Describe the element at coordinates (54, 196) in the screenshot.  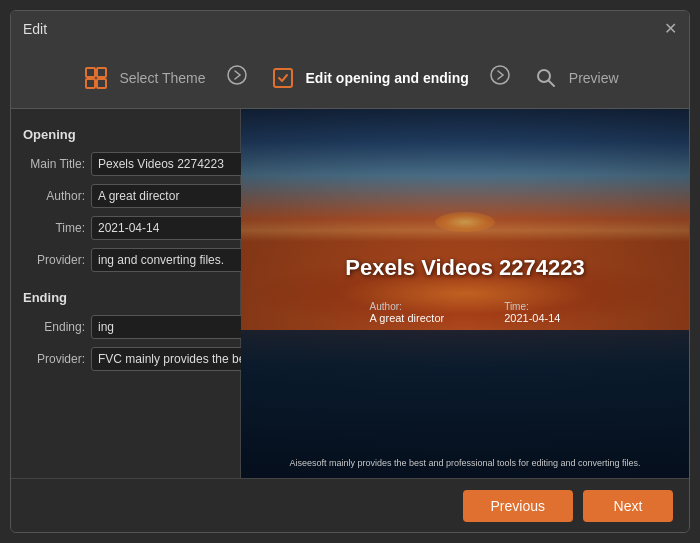
I see `author-label: Author:` at that location.